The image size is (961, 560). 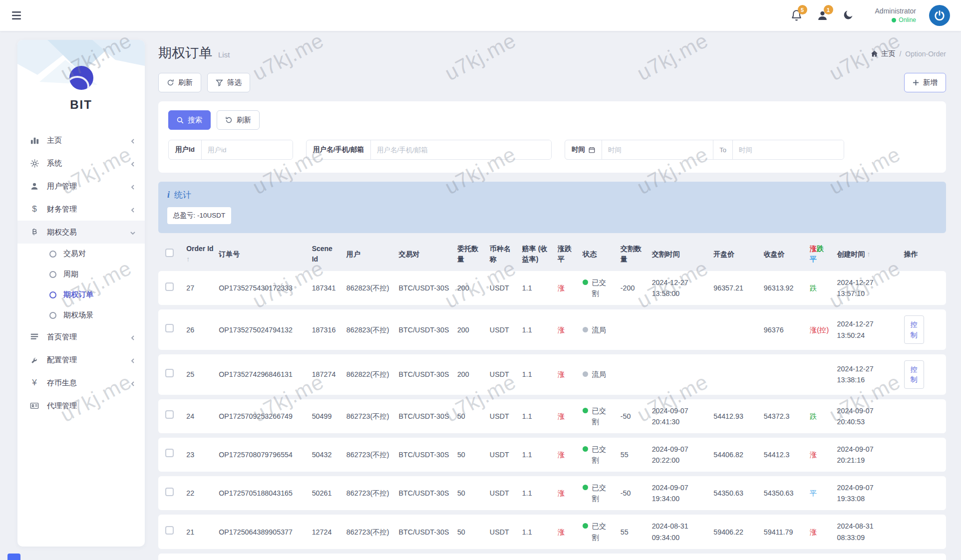 What do you see at coordinates (34, 186) in the screenshot?
I see `user-icon` at bounding box center [34, 186].